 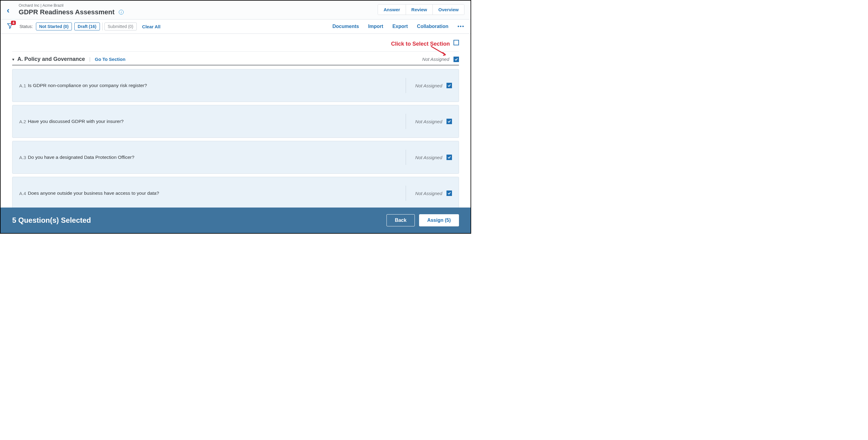 What do you see at coordinates (346, 27) in the screenshot?
I see `link-documents: Documents` at bounding box center [346, 27].